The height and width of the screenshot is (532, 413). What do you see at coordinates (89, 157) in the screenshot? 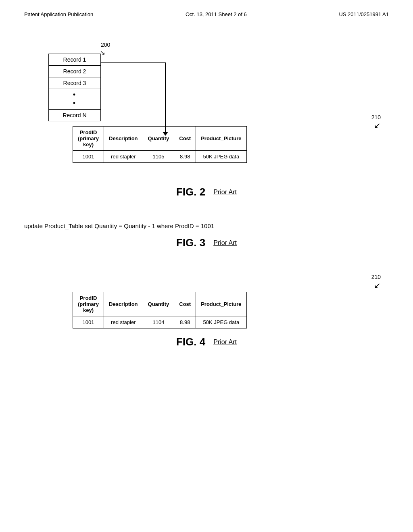
I see `cell-prodid: 1001` at bounding box center [89, 157].